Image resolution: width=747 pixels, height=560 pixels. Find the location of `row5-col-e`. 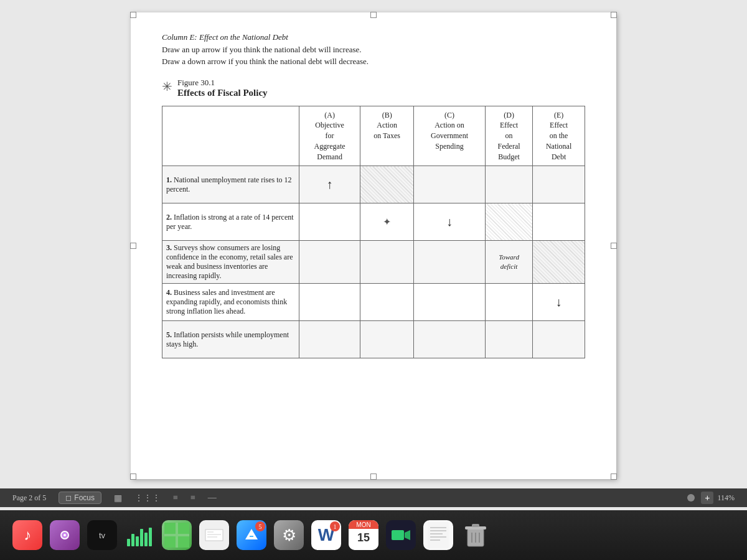

row5-col-e is located at coordinates (559, 340).